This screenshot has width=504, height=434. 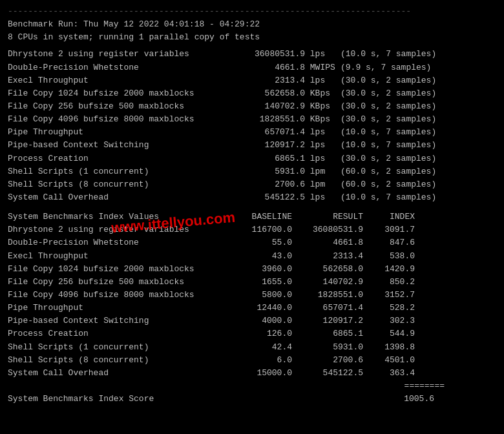 I want to click on index-row: Shell Scripts (8 concurrent) 6.0 2700.6 …, so click(x=252, y=360).